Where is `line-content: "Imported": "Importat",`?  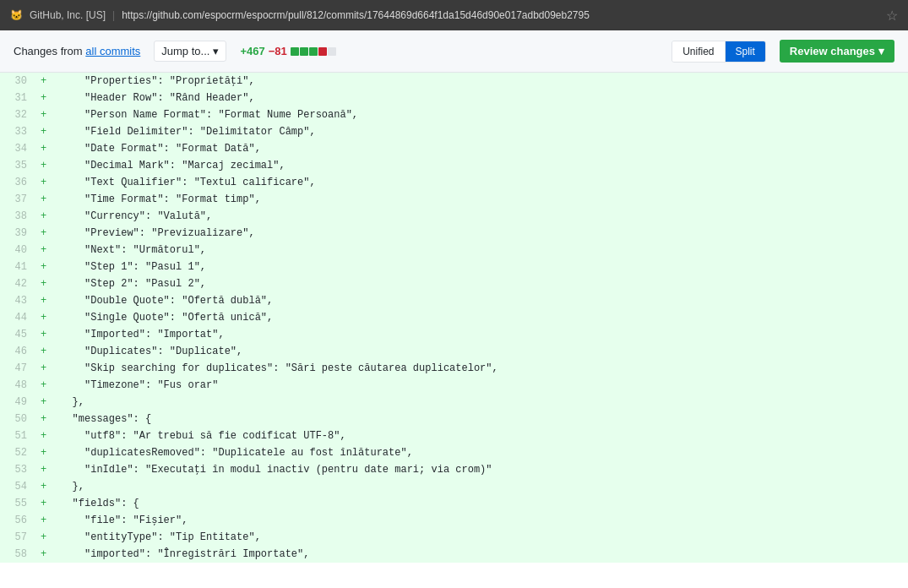
line-content: "Imported": "Importat", is located at coordinates (481, 335).